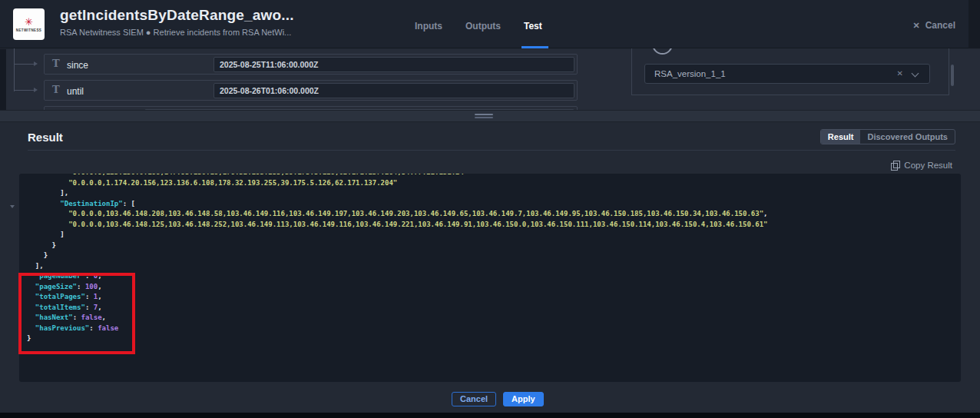 The height and width of the screenshot is (418, 980). I want to click on drag-handle-icon, so click(484, 117).